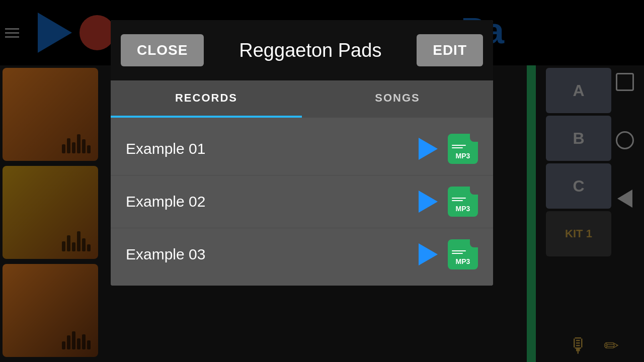  What do you see at coordinates (302, 254) in the screenshot?
I see `record-item-3: Example 03` at bounding box center [302, 254].